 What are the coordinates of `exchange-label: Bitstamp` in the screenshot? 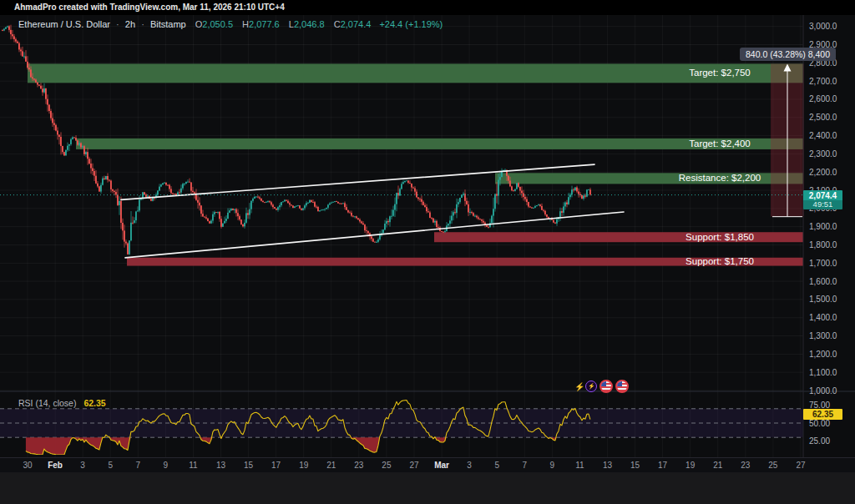 It's located at (169, 24).